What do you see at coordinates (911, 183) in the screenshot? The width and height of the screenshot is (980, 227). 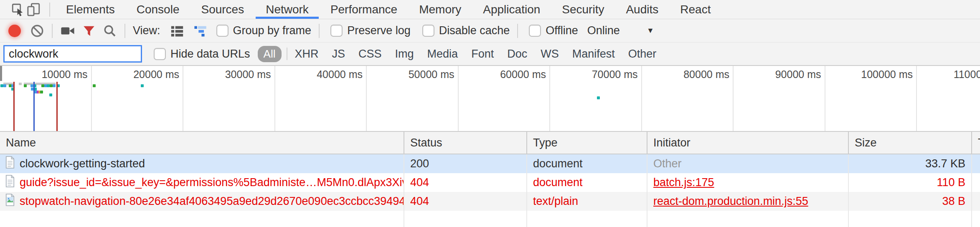 I see `request-size: 110 B` at bounding box center [911, 183].